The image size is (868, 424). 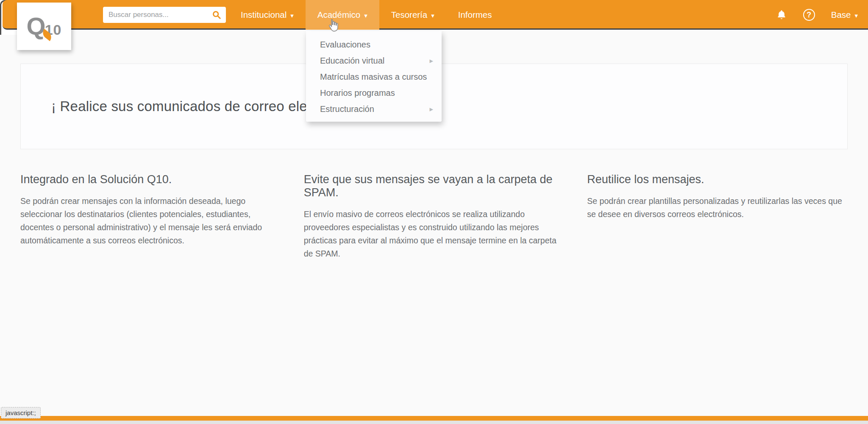 What do you see at coordinates (164, 15) in the screenshot?
I see `search-box` at bounding box center [164, 15].